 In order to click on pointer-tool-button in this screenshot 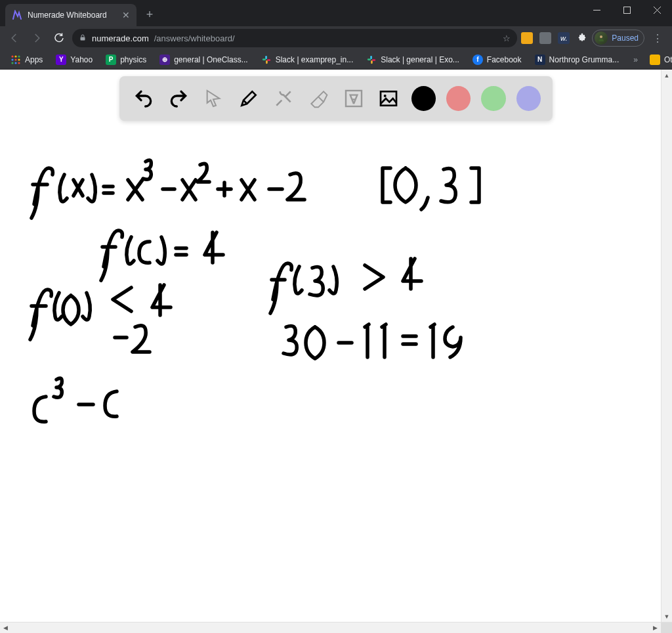, I will do `click(214, 98)`.